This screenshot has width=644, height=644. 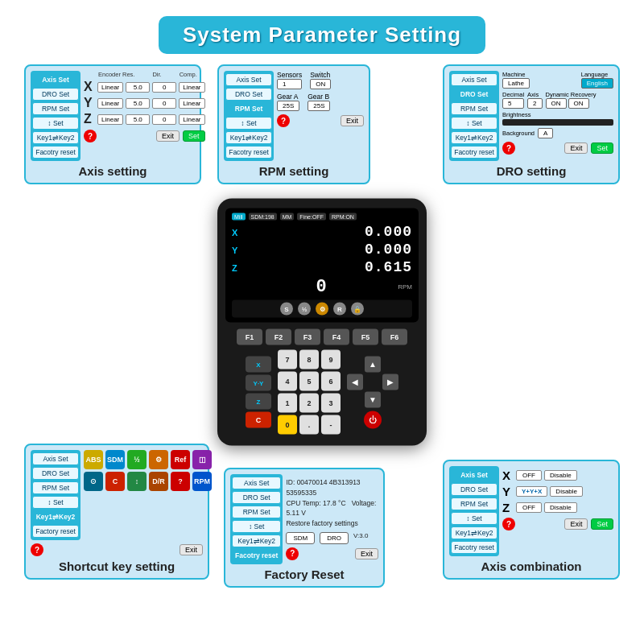 What do you see at coordinates (56, 459) in the screenshot?
I see `sc-menu-axis: Axis Set` at bounding box center [56, 459].